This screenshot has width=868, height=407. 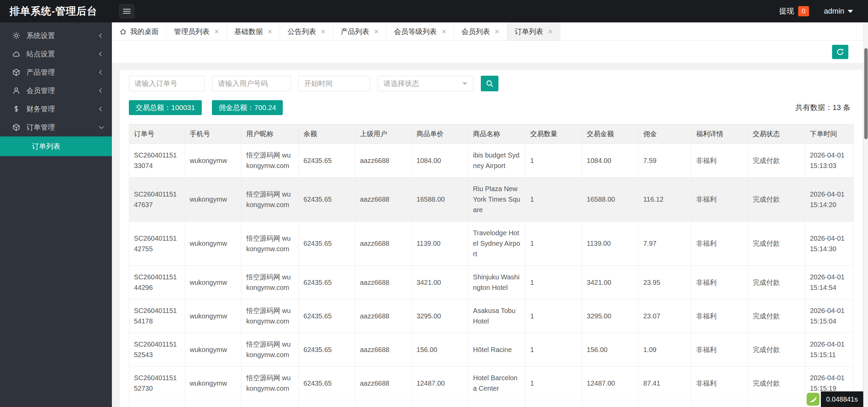 What do you see at coordinates (101, 127) in the screenshot?
I see `chevron-down-icon` at bounding box center [101, 127].